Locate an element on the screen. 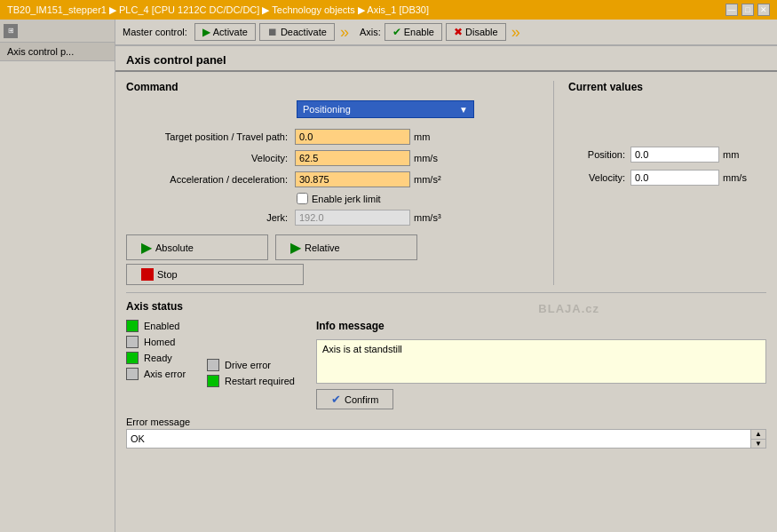  velocity-row: Velocity: mm/s is located at coordinates (339, 158).